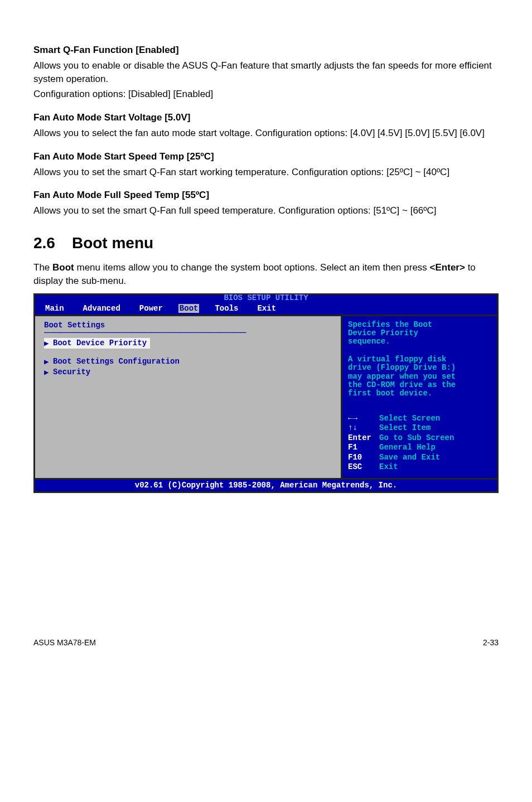 The width and height of the screenshot is (532, 802). I want to click on bios-hint-line: sequence., so click(419, 341).